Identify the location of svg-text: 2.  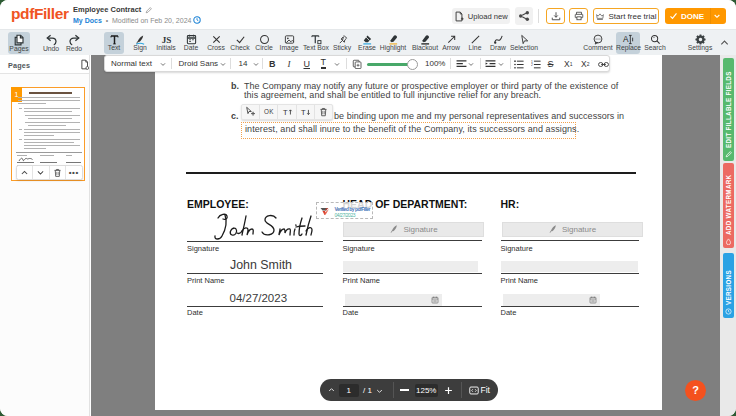
(532, 65).